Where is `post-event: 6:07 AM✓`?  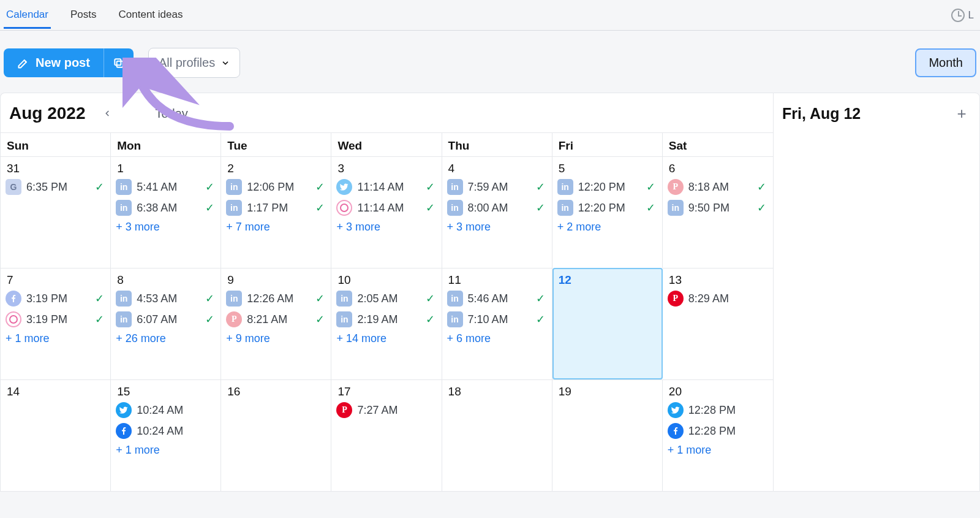
post-event: 6:07 AM✓ is located at coordinates (165, 319).